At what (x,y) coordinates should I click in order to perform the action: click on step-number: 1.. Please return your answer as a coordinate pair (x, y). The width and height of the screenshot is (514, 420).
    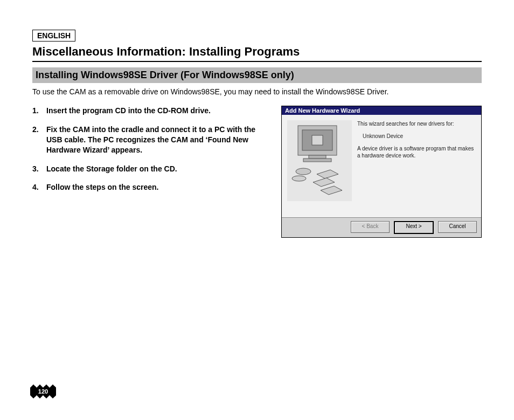
    Looking at the image, I should click on (39, 111).